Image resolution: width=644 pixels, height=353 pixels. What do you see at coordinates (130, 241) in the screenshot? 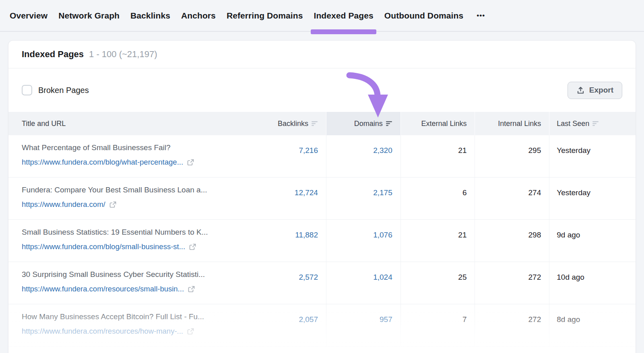
I see `title-url-cell: Small Business Statistics: 19 Essential …` at bounding box center [130, 241].